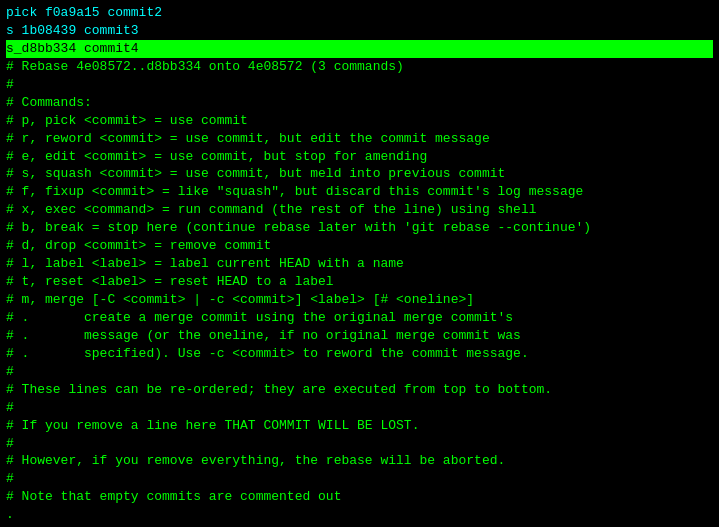  Describe the element at coordinates (360, 174) in the screenshot. I see `editor-line: # s, squash <commit> = use commit, but m…` at that location.